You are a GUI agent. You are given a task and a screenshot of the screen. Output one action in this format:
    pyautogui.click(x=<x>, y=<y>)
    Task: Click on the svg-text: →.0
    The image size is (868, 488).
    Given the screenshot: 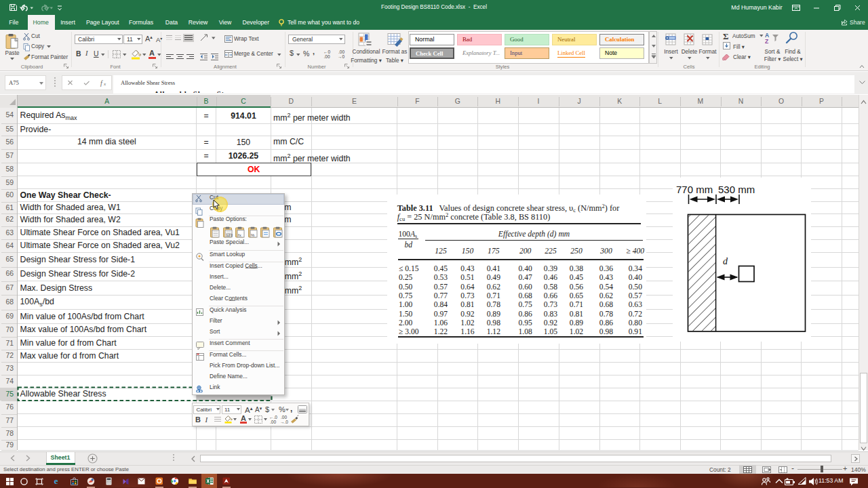 What is the action you would take?
    pyautogui.click(x=284, y=422)
    